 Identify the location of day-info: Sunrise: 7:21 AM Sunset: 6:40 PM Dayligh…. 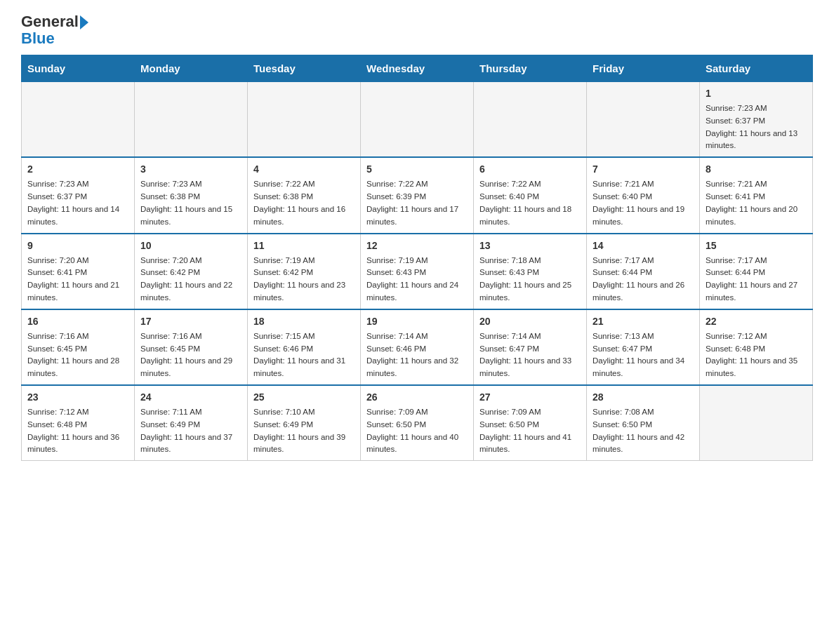
(643, 203).